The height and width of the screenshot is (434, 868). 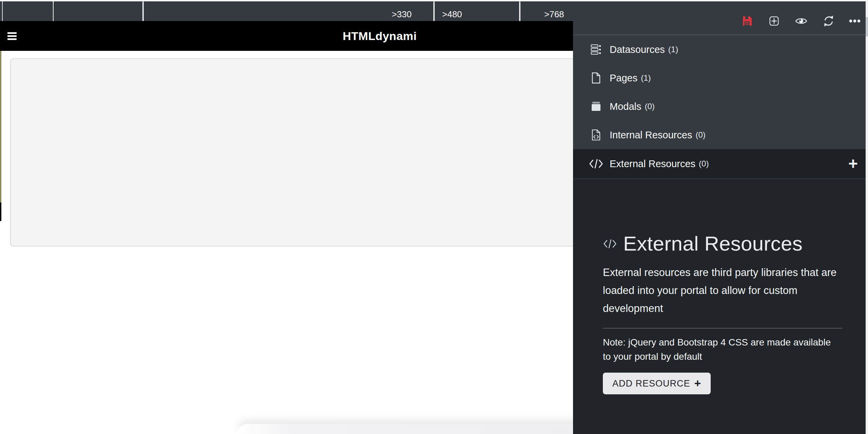 I want to click on breakpoint-tab-330: >330, so click(x=289, y=11).